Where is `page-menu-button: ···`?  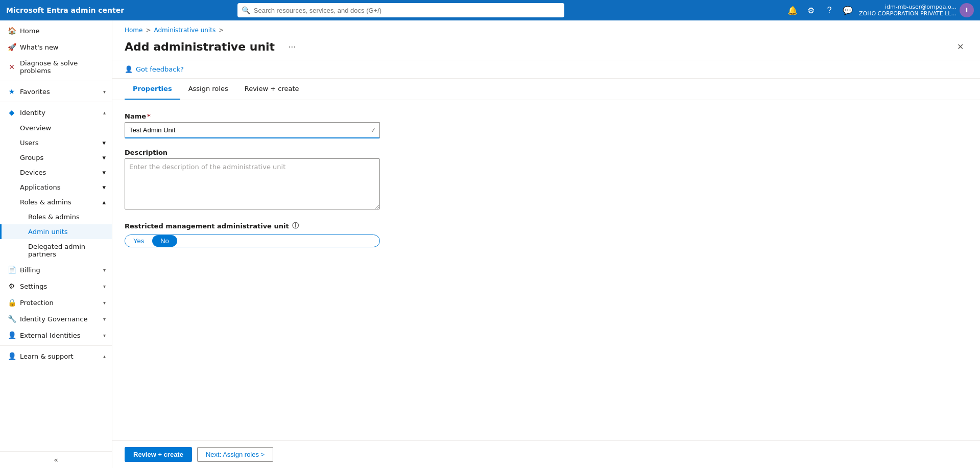
page-menu-button: ··· is located at coordinates (292, 47).